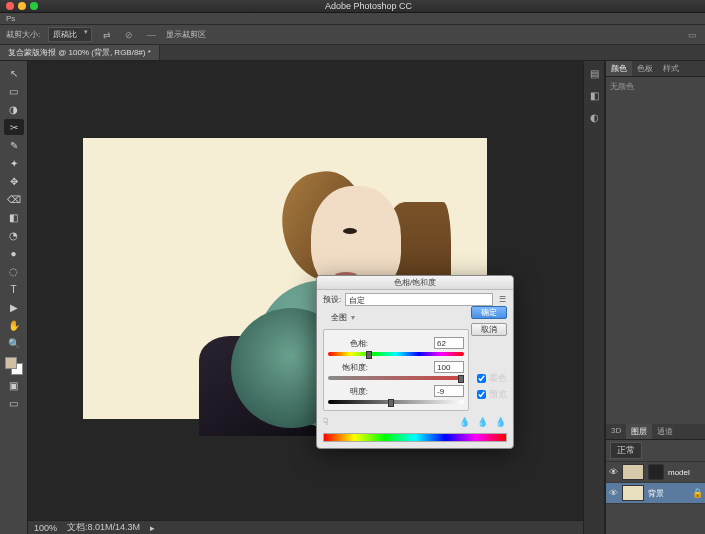  I want to click on properties-panel-icon: ◧, so click(594, 95).